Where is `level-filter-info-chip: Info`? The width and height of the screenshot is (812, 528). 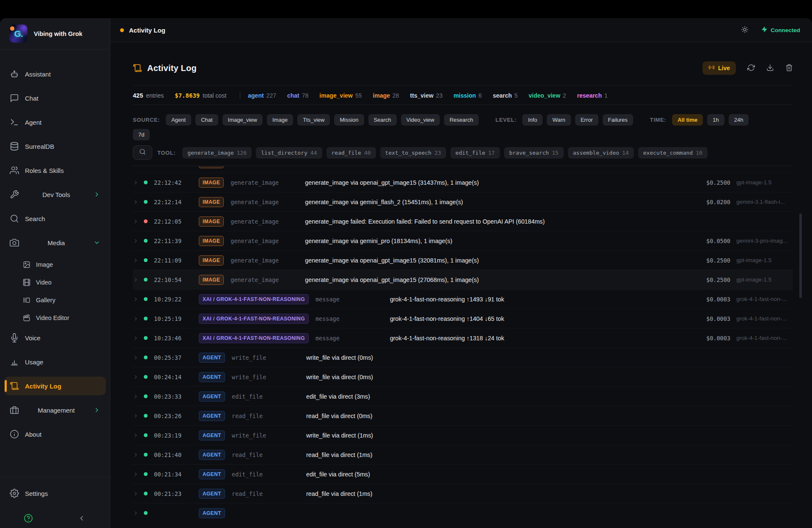 level-filter-info-chip: Info is located at coordinates (532, 120).